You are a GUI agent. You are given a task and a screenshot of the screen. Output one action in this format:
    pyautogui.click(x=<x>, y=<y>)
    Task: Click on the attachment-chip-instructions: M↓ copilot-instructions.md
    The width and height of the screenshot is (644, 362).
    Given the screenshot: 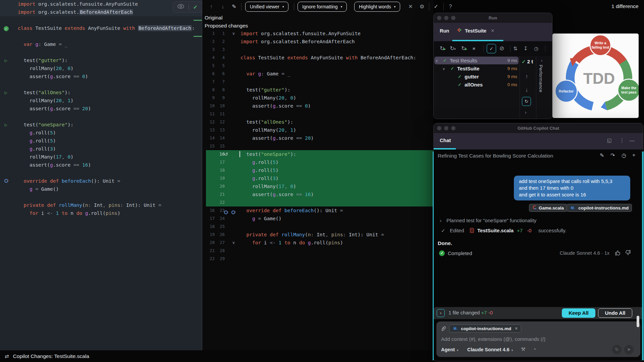 What is the action you would take?
    pyautogui.click(x=599, y=208)
    